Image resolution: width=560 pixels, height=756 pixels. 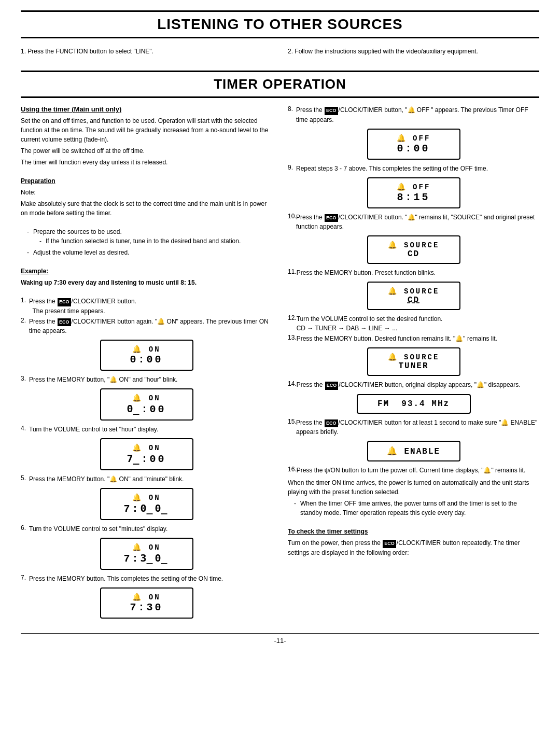 What do you see at coordinates (414, 273) in the screenshot?
I see `step-11: 11. Press the MEMORY button. Preset func…` at bounding box center [414, 273].